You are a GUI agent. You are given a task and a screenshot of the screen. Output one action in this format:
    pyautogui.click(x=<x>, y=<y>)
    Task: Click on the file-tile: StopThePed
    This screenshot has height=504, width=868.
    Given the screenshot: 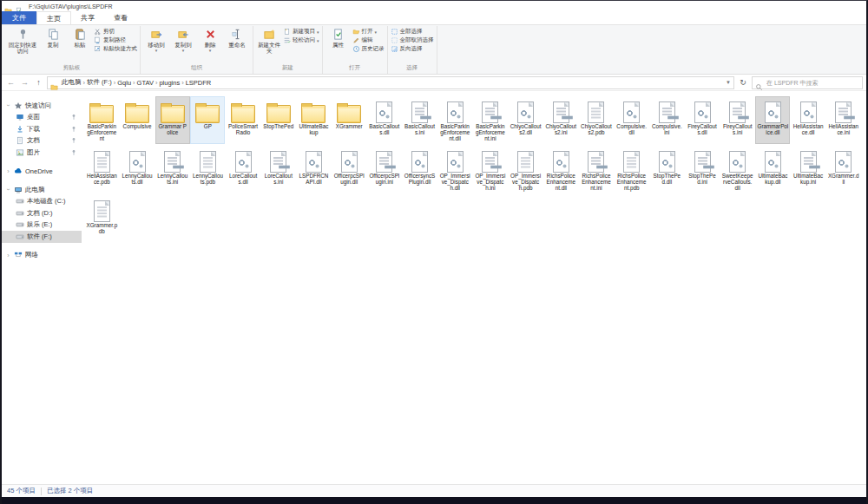 What is the action you would take?
    pyautogui.click(x=279, y=120)
    